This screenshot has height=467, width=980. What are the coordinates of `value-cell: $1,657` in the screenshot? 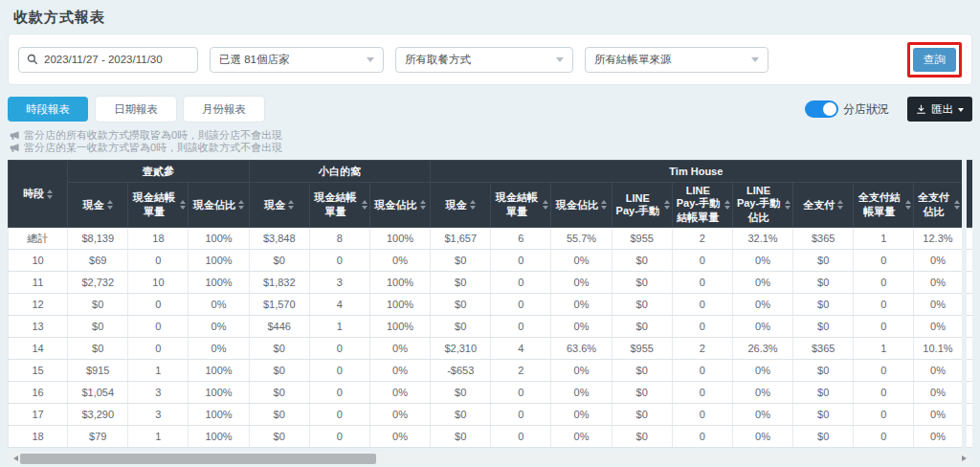 It's located at (461, 239).